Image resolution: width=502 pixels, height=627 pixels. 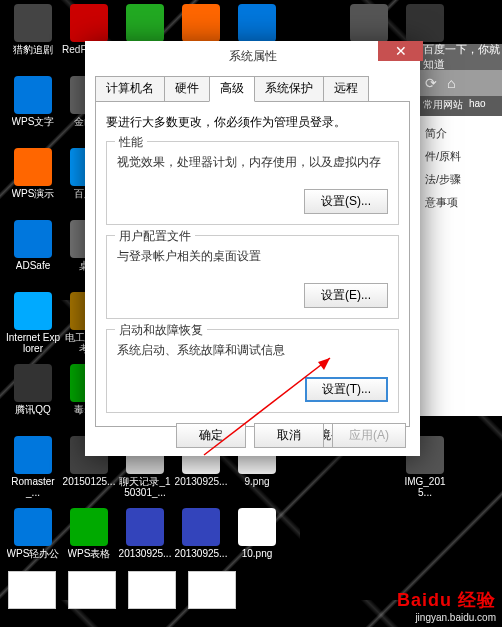 What do you see at coordinates (33, 255) in the screenshot?
I see `desktop-icon: ADSafe` at bounding box center [33, 255].